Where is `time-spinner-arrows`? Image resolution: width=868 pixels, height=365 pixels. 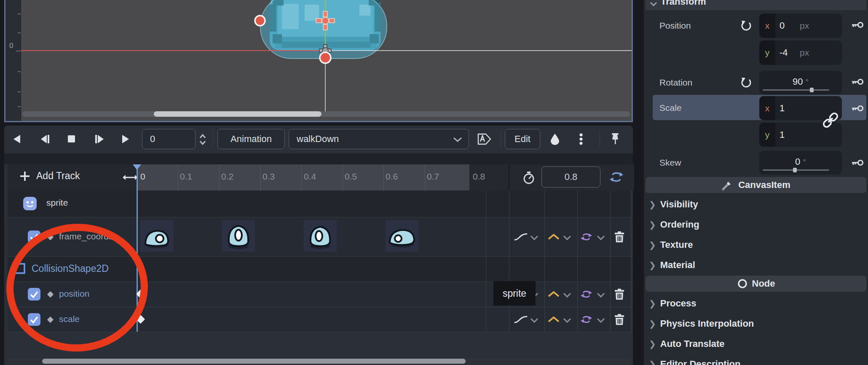
time-spinner-arrows is located at coordinates (203, 140).